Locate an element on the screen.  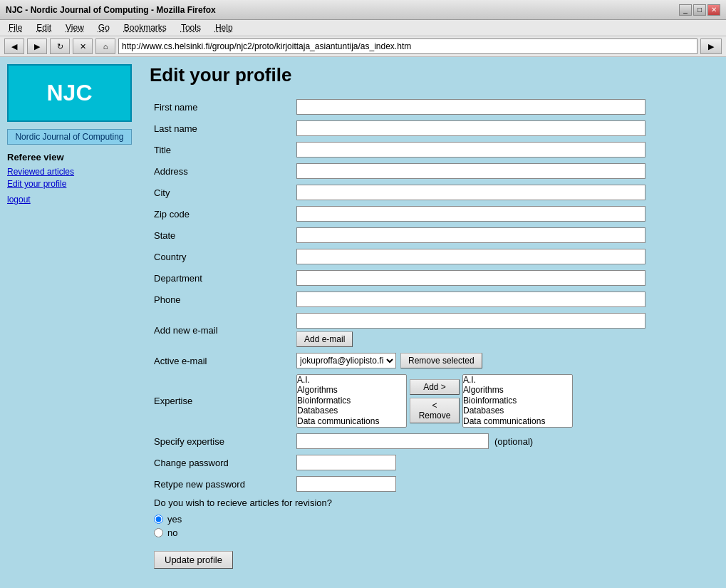
update-profile-button: Update profile is located at coordinates (194, 560).